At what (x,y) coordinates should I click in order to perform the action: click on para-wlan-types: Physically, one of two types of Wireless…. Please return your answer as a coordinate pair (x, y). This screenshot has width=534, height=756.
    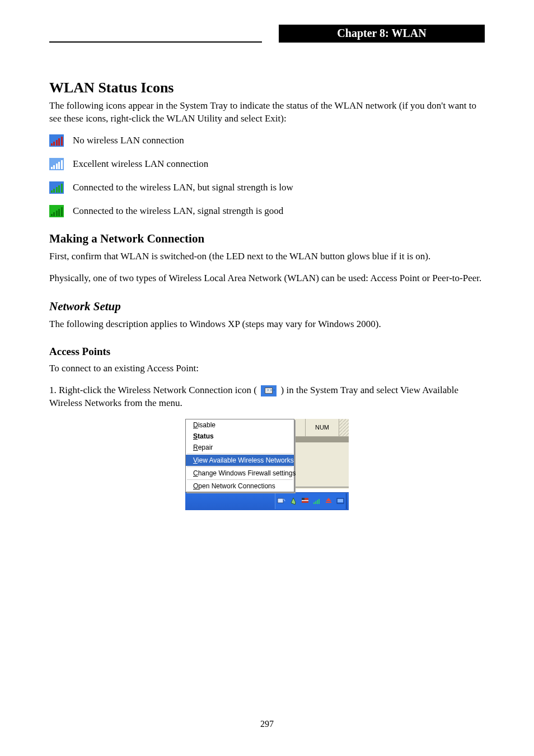
    Looking at the image, I should click on (267, 279).